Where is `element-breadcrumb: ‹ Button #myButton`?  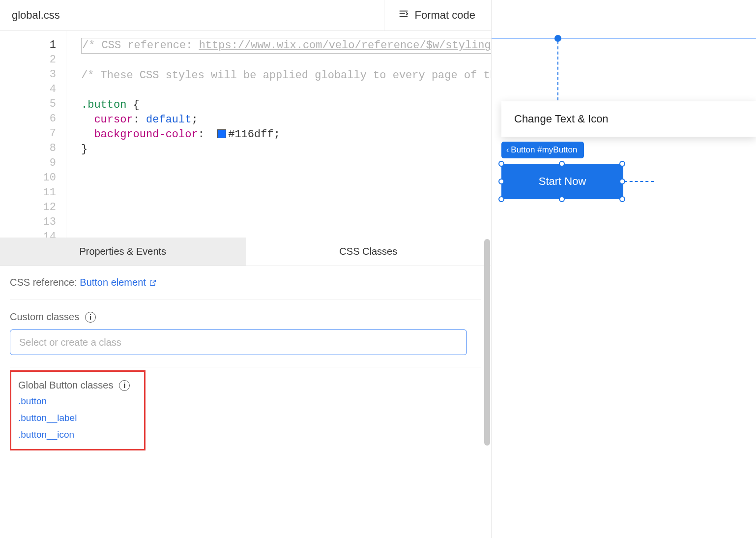 element-breadcrumb: ‹ Button #myButton is located at coordinates (543, 150).